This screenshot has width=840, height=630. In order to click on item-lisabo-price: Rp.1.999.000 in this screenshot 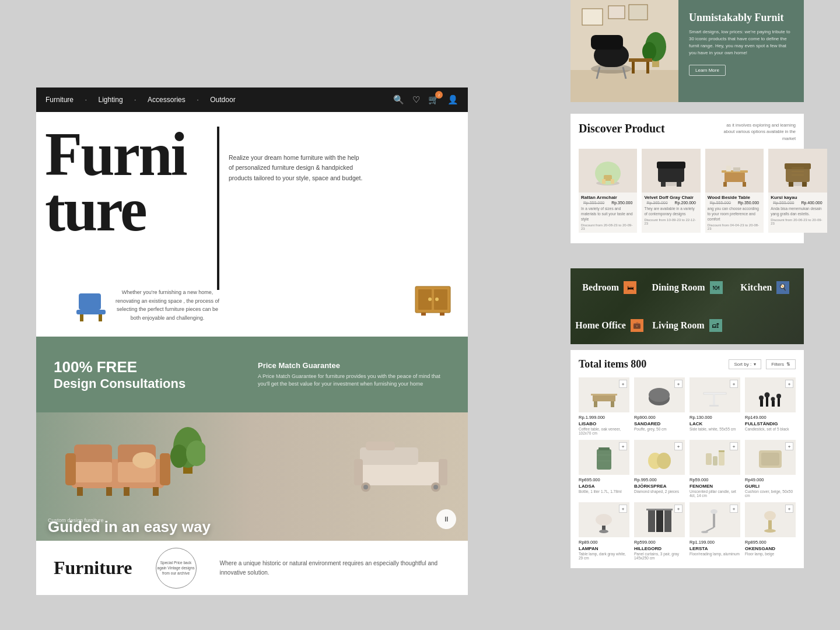, I will do `click(604, 418)`.